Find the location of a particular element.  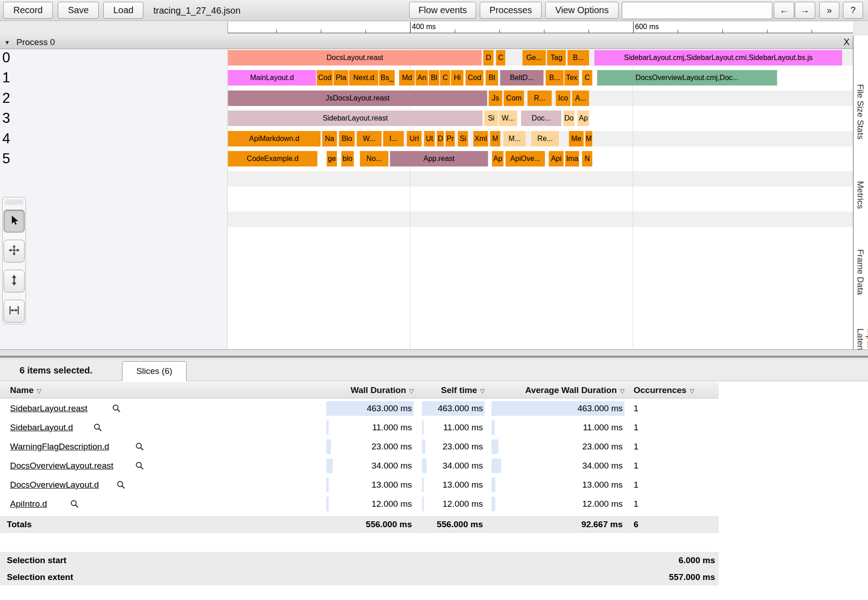

column-header-occurrences: Occurrences▽ is located at coordinates (664, 390).